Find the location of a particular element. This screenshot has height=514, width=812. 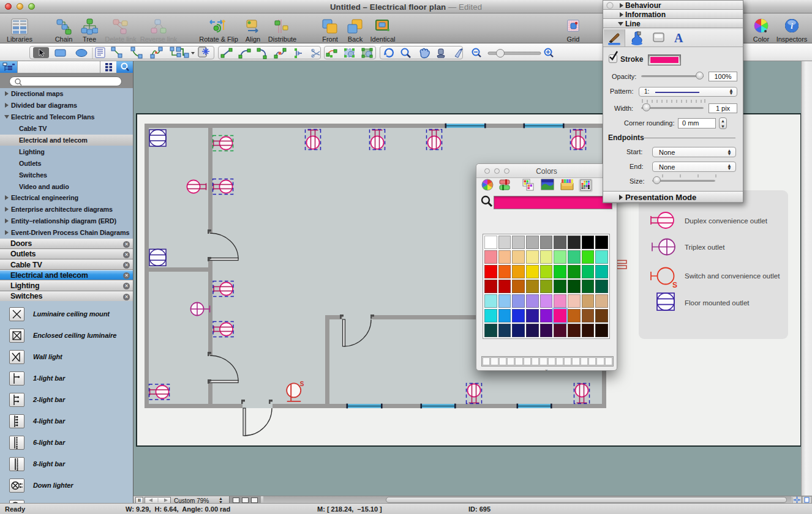

svg-text: i is located at coordinates (792, 26).